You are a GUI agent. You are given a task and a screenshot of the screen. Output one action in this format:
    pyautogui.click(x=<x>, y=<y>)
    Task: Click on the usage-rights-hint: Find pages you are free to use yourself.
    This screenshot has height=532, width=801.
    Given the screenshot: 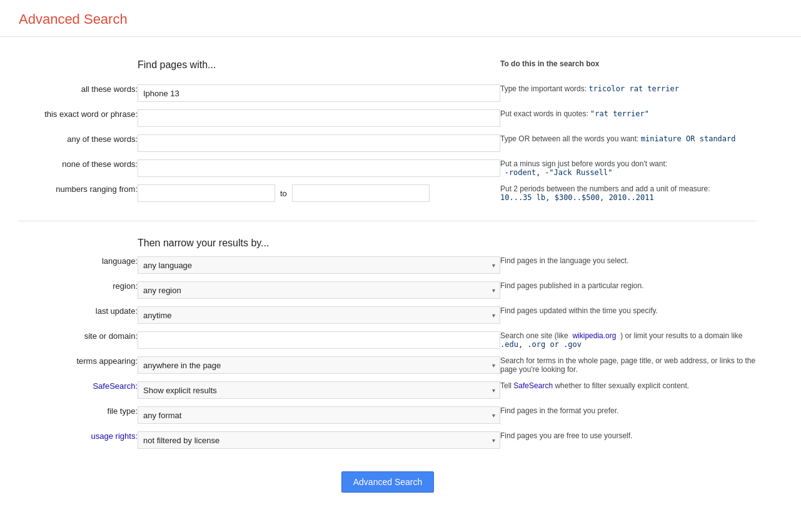 What is the action you would take?
    pyautogui.click(x=628, y=440)
    